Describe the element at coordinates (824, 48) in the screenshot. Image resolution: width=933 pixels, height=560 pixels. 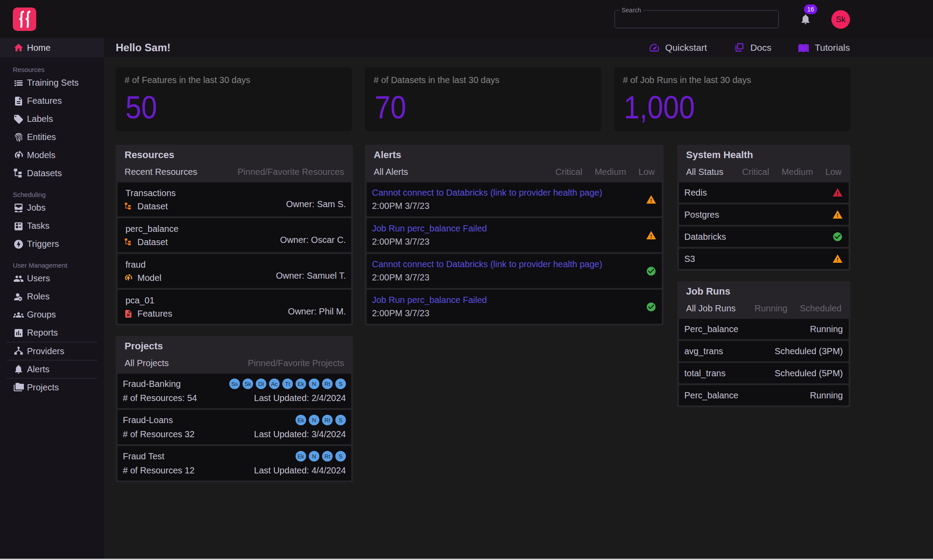
I see `tutorials-link: Tutorials` at that location.